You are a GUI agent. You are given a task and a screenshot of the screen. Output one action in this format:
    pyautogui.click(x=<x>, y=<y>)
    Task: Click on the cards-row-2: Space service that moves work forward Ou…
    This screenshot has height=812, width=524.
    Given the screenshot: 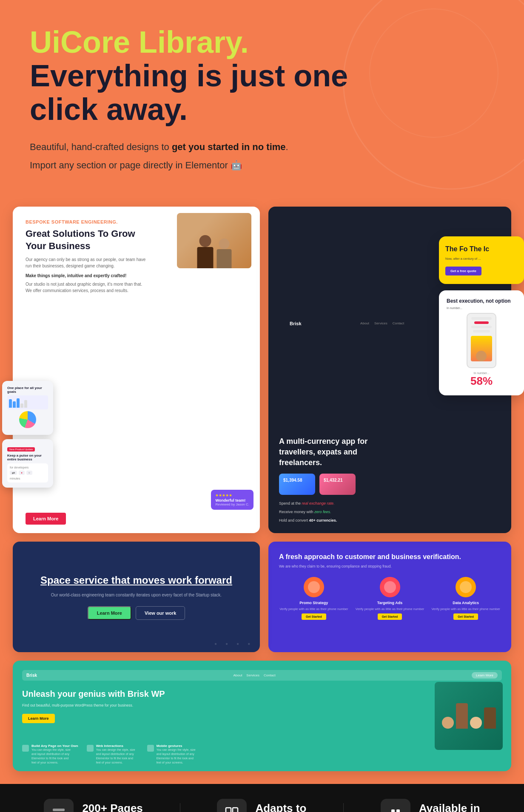 What is the action you would take?
    pyautogui.click(x=262, y=597)
    